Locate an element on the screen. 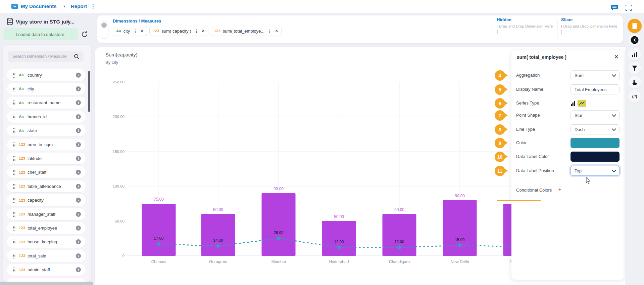 The height and width of the screenshot is (285, 644). hand-pointer-icon is located at coordinates (635, 82).